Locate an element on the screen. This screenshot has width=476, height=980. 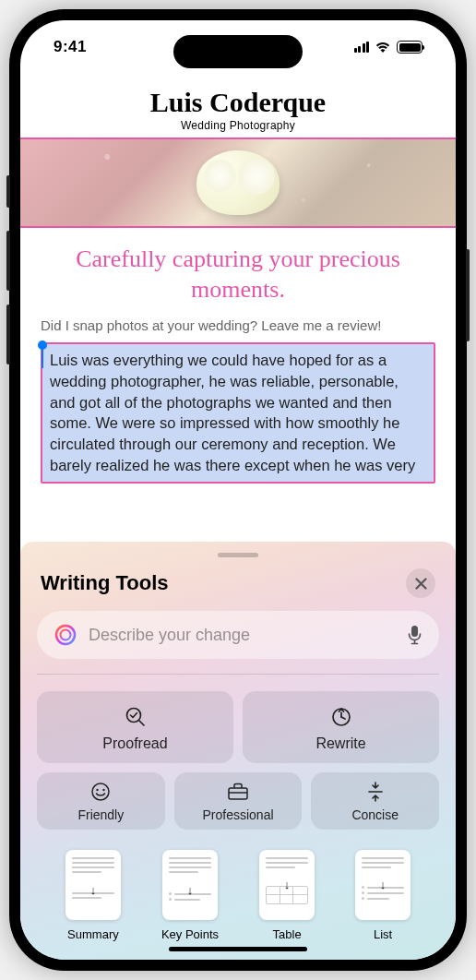
document-subtitle: Wedding Photography is located at coordinates (238, 125).